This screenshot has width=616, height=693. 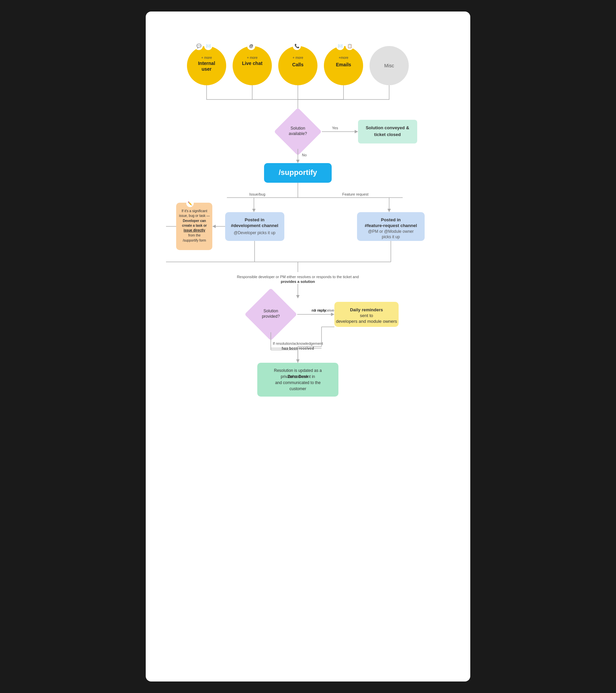 What do you see at coordinates (391, 232) in the screenshot?
I see `feature-channel-sub1: @PM or @Module owner` at bounding box center [391, 232].